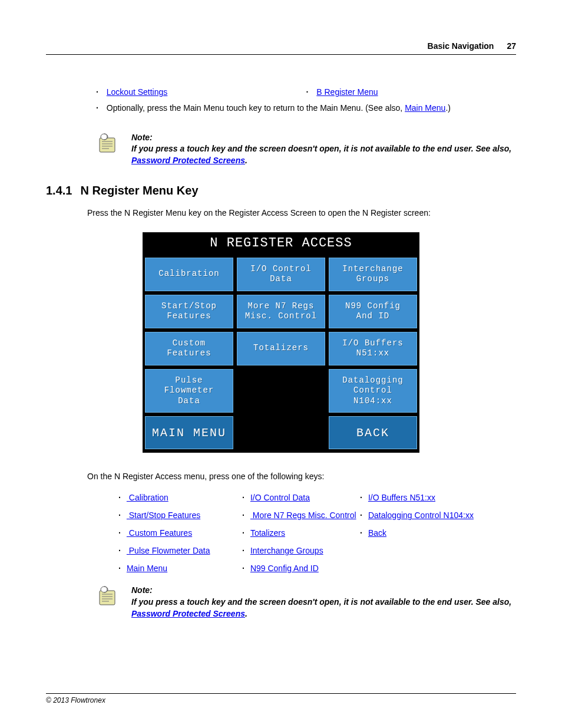 The image size is (562, 728). Describe the element at coordinates (147, 568) in the screenshot. I see `key-link-main-menu: Main Menu` at that location.